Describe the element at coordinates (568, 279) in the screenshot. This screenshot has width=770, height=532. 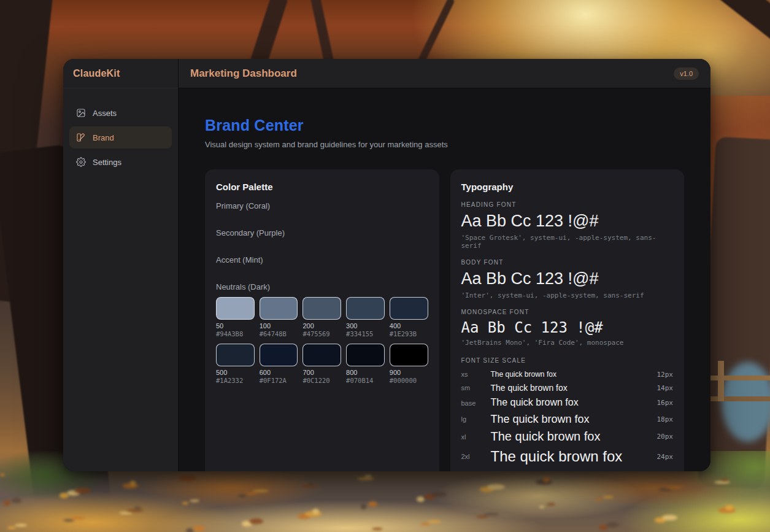
I see `specimen-body-font: BODY FONT Aa Bb Cc 123 !@# 'Inter', syst…` at that location.